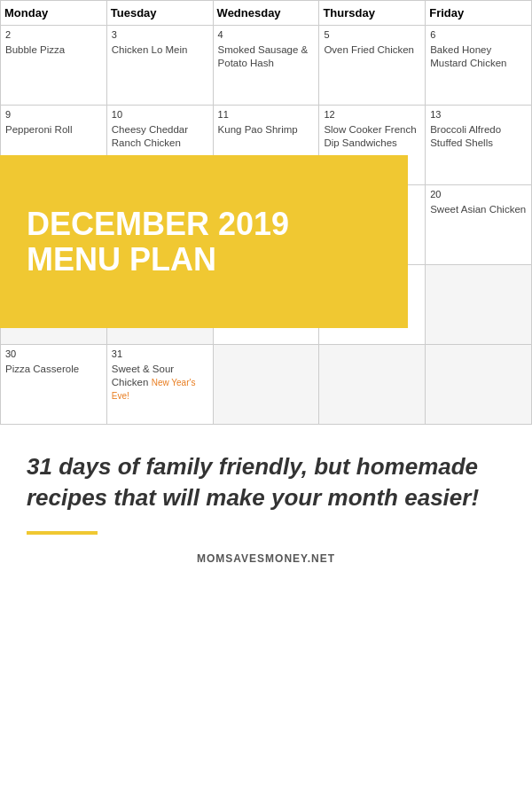 The width and height of the screenshot is (532, 798). What do you see at coordinates (479, 66) in the screenshot?
I see `day-cell: 6 Baked Honey Mustard Chicken` at bounding box center [479, 66].